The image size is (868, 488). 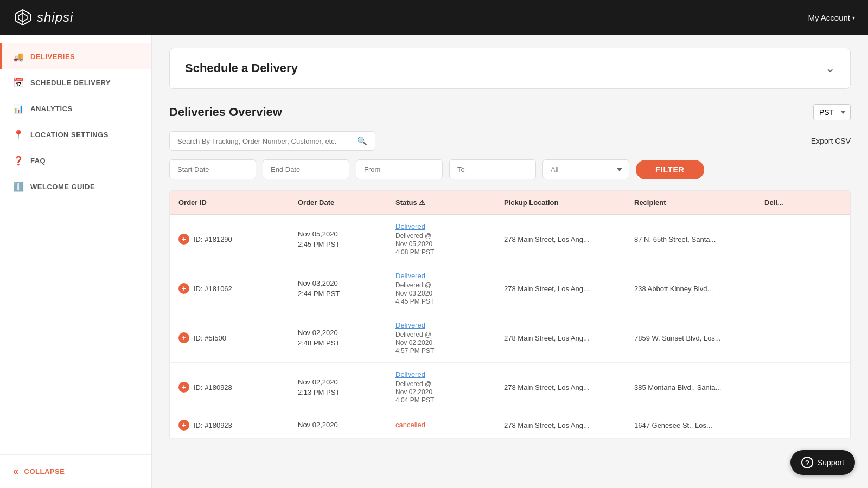 I want to click on status-cell: Delivered Delivered @Nov 02,20204:04 PM …, so click(x=441, y=387).